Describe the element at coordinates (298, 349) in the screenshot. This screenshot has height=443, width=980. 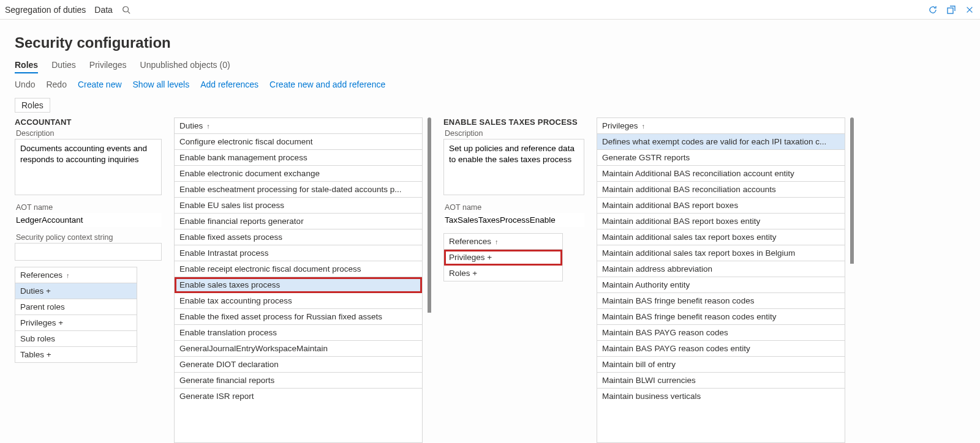
I see `duty-row: GeneralJournalEntryWorkspaceMaintain` at that location.